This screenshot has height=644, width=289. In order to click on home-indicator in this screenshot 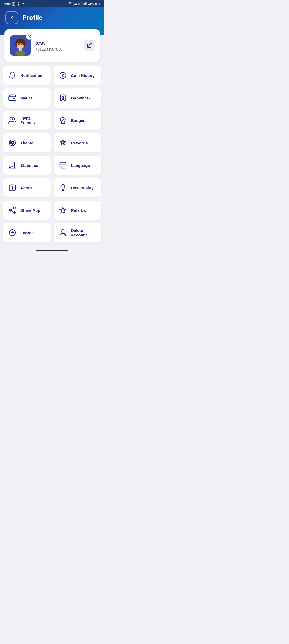, I will do `click(52, 251)`.